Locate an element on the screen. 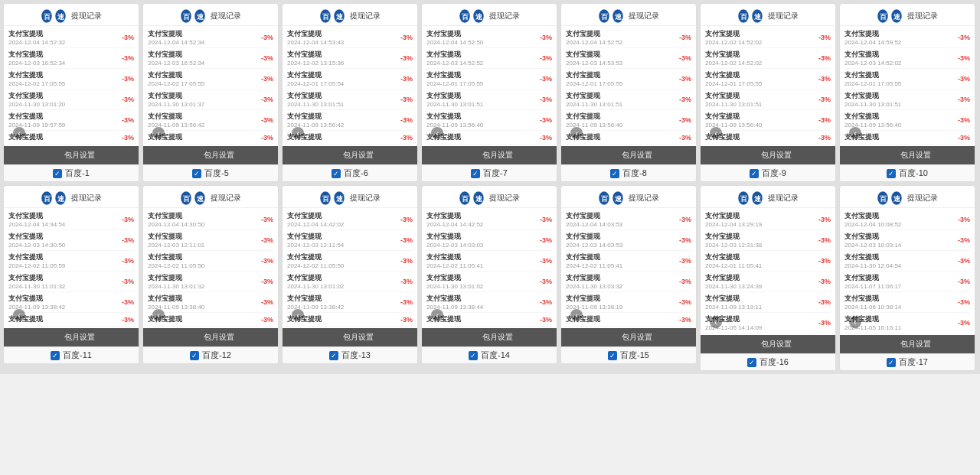  card-label-row: 百度-9 is located at coordinates (768, 173).